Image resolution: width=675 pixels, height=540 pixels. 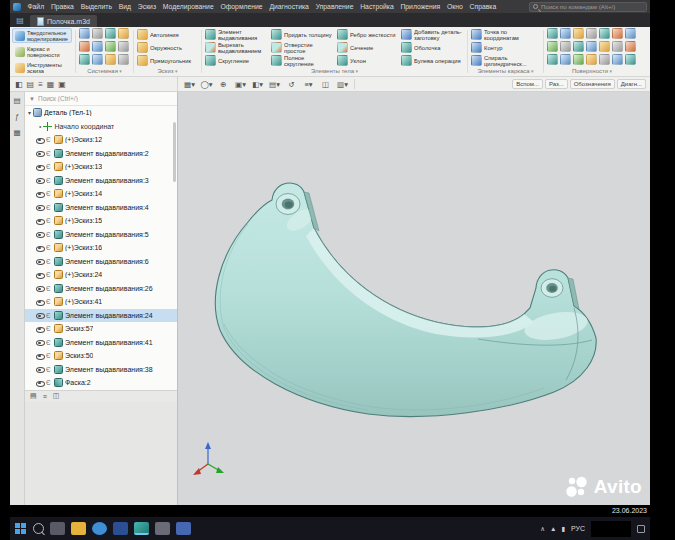 I want to click on group-label-sketch: Эскиз, so click(x=168, y=71).